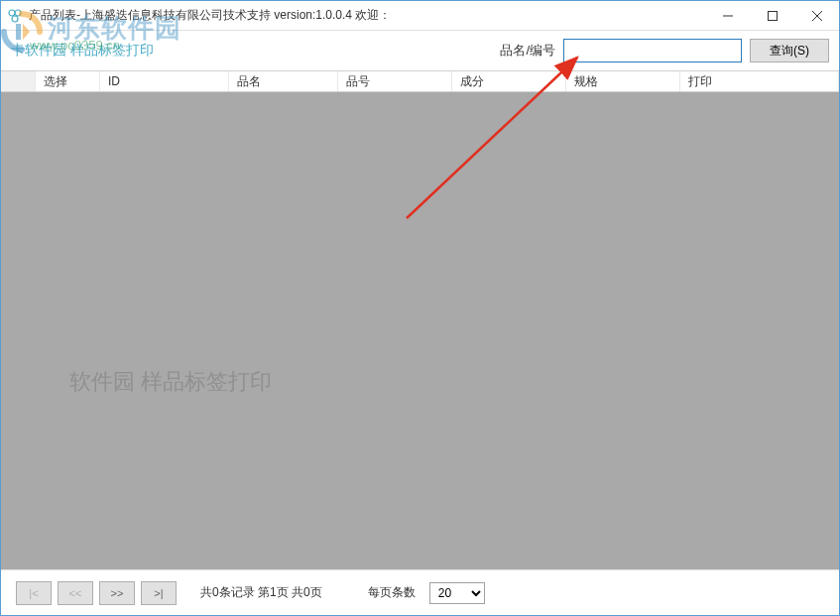  I want to click on search-label: 品名/编号, so click(528, 51).